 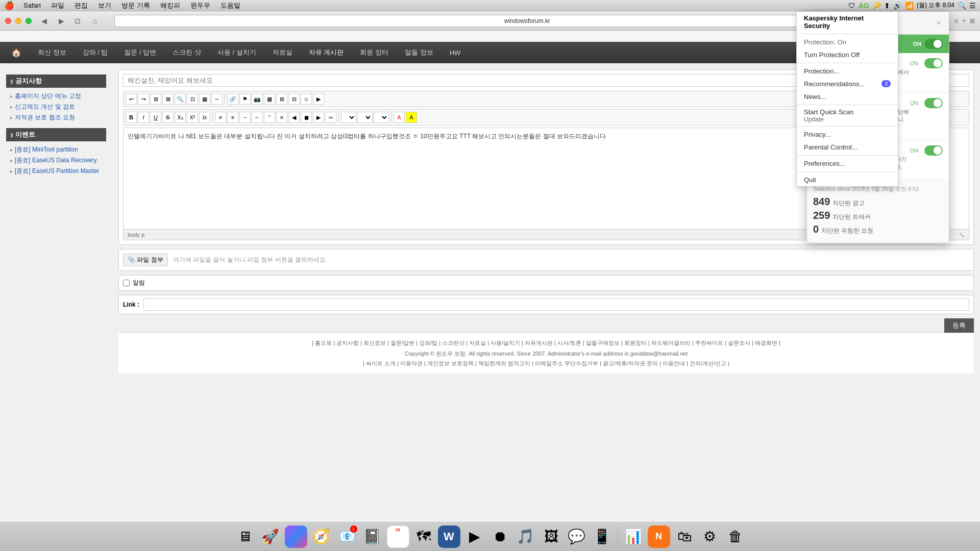 What do you see at coordinates (270, 117) in the screenshot?
I see `blockquote-button: "` at bounding box center [270, 117].